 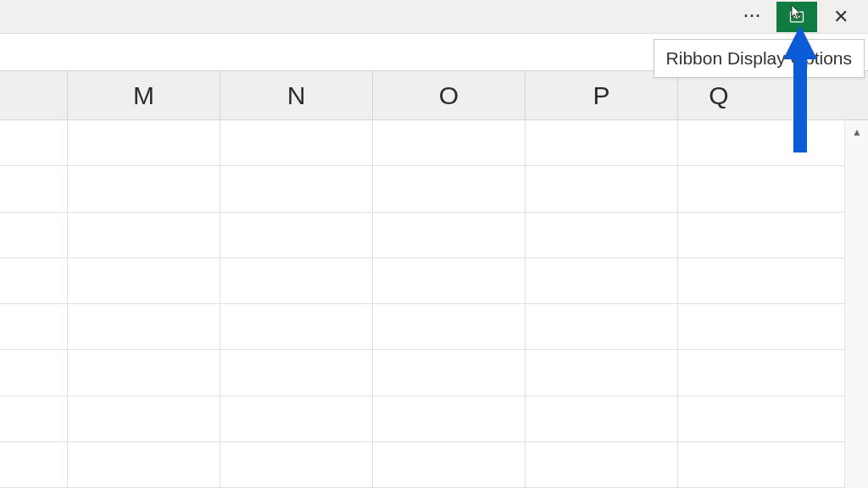 I want to click on more-options-button: ···, so click(x=753, y=17).